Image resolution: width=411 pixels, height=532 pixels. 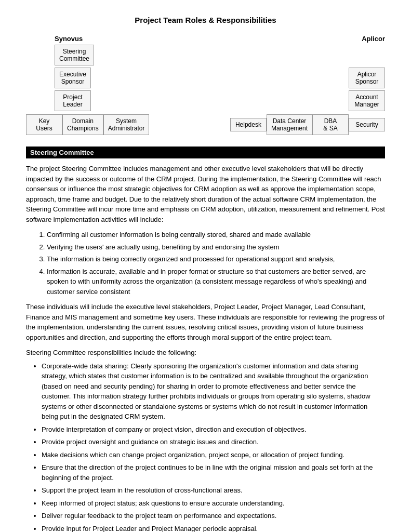 I want to click on list-item: Provide interpretation of company or pro…, so click(x=213, y=430).